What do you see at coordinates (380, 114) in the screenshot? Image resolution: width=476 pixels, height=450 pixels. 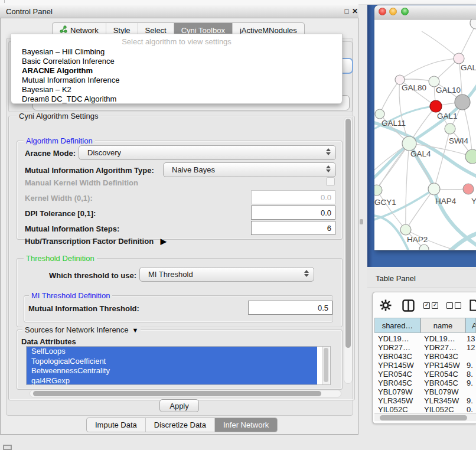 I see `network-node-gal11` at bounding box center [380, 114].